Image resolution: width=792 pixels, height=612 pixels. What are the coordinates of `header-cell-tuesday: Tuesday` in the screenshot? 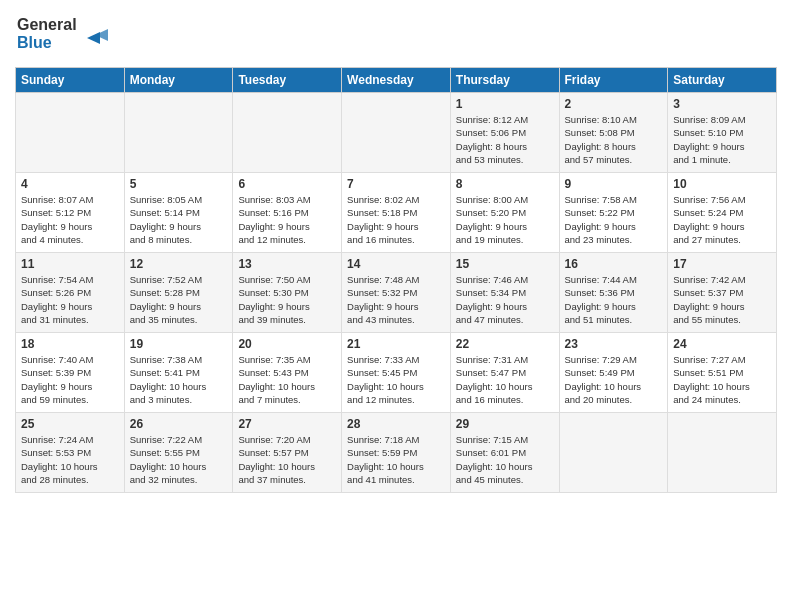 It's located at (288, 80).